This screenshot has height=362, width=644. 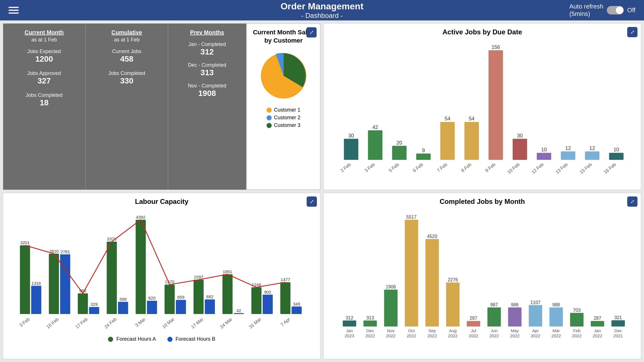 I want to click on jobs-expected-stat: Jobs Expected 1200, so click(x=44, y=56).